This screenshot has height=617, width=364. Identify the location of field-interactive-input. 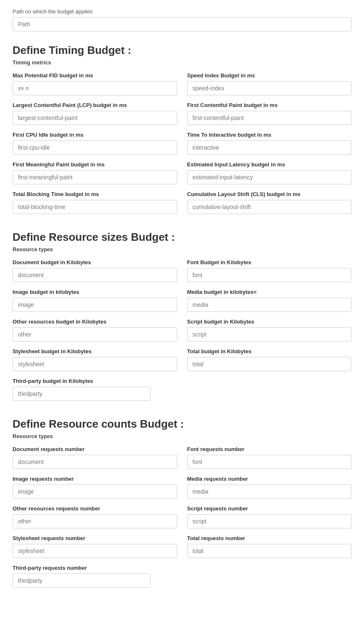
(270, 148).